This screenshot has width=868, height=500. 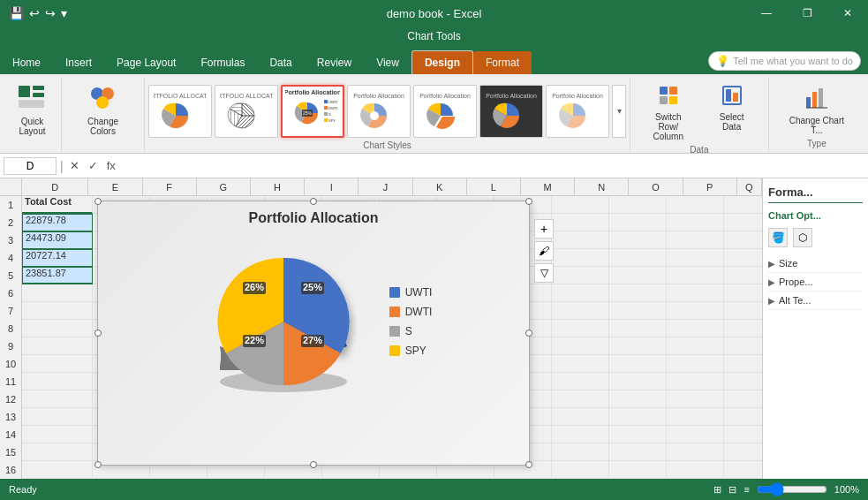 What do you see at coordinates (743, 223) in the screenshot?
I see `cell-P2` at bounding box center [743, 223].